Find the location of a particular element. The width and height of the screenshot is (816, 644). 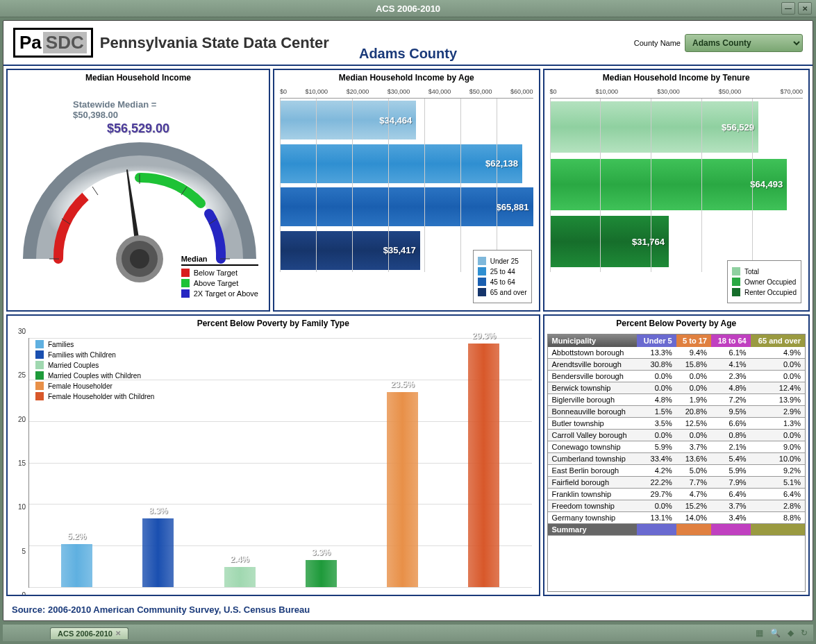

cell: 22.2% is located at coordinates (657, 483).